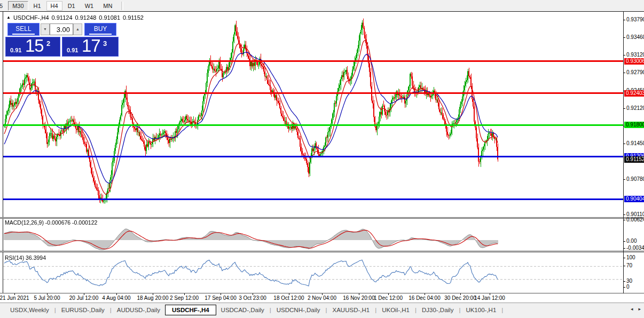 This screenshot has height=318, width=644. What do you see at coordinates (634, 93) in the screenshot?
I see `price-line-label-092403: 0.92403` at bounding box center [634, 93].